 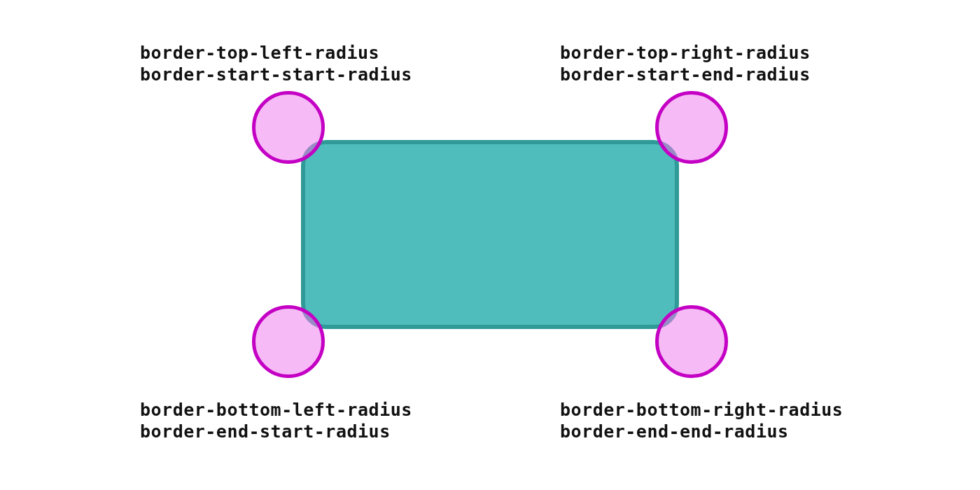 What do you see at coordinates (490, 234) in the screenshot?
I see `demo-box` at bounding box center [490, 234].